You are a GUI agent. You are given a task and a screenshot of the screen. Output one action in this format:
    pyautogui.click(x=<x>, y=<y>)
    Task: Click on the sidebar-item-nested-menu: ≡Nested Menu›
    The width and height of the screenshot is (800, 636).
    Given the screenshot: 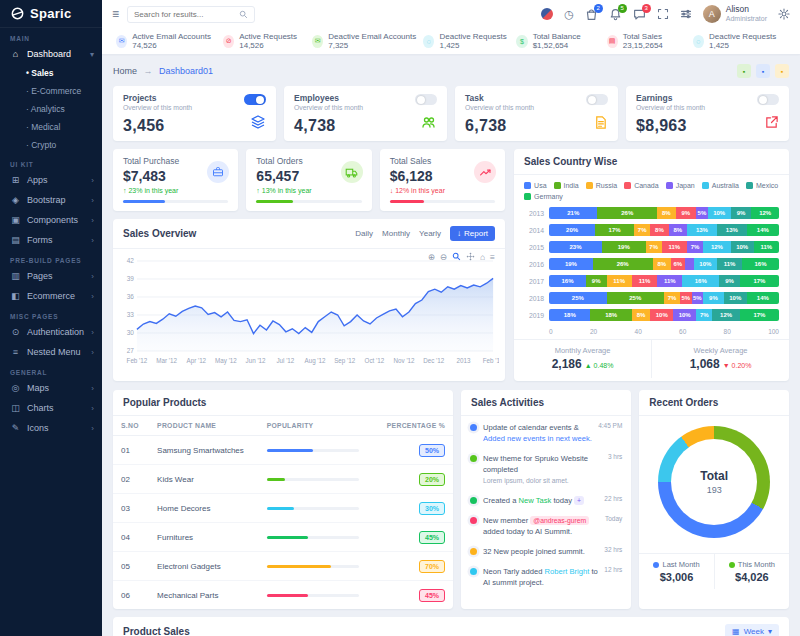 What is the action you would take?
    pyautogui.click(x=51, y=352)
    